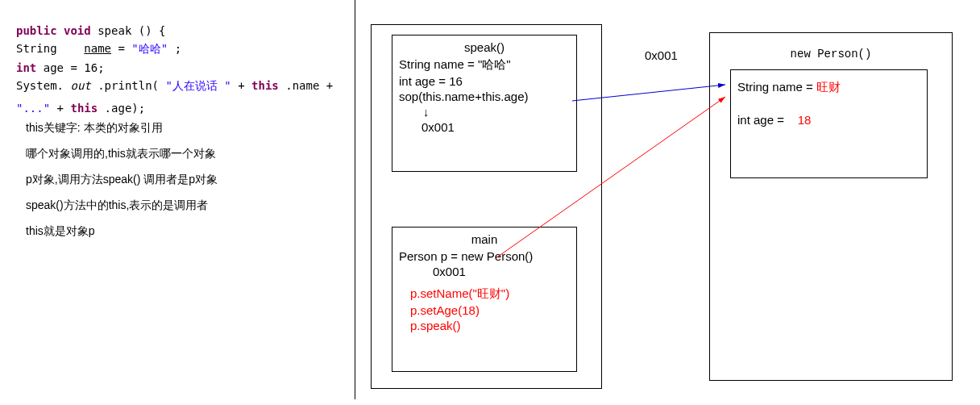 The width and height of the screenshot is (980, 405). Describe the element at coordinates (114, 31) in the screenshot. I see `method-name: speak` at that location.